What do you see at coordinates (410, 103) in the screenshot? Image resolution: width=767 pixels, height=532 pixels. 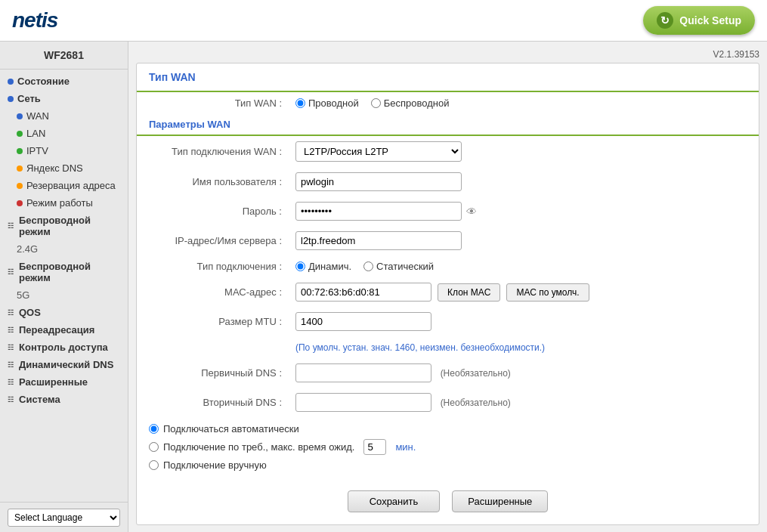 I see `wan-type-wireless-option: Беспроводной` at bounding box center [410, 103].